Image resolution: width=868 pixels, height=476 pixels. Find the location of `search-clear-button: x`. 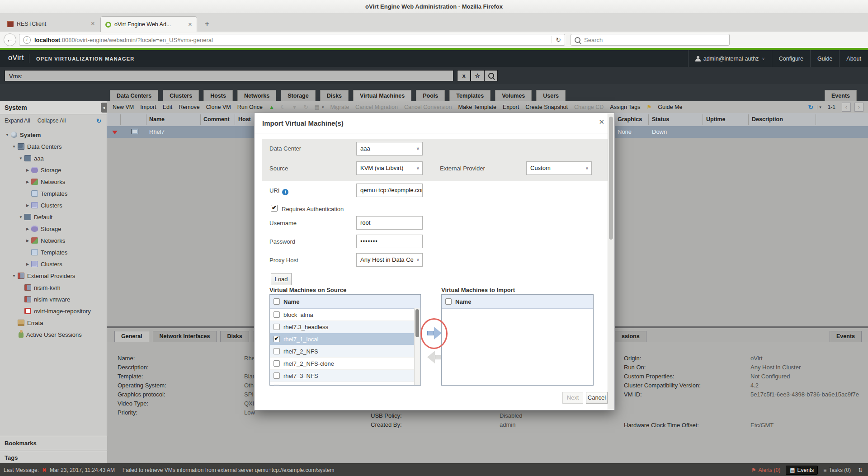

search-clear-button: x is located at coordinates (464, 76).